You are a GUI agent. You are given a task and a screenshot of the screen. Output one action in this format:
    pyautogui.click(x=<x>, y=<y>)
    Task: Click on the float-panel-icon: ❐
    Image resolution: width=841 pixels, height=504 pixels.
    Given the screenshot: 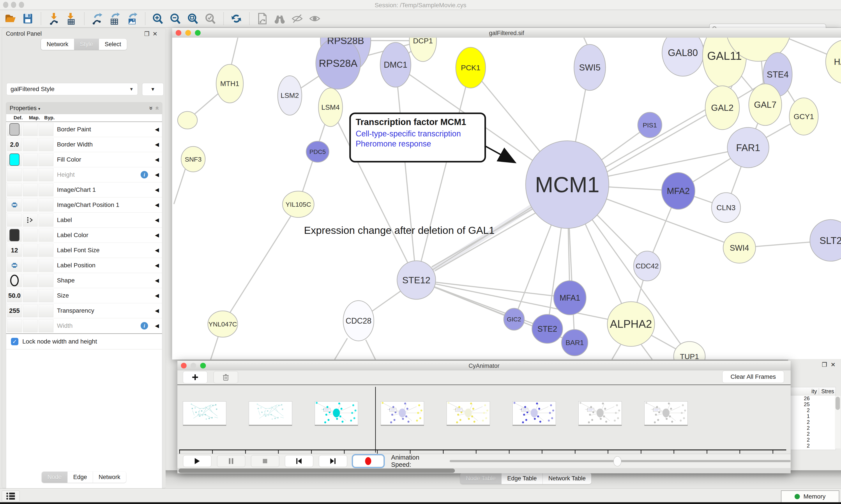 What is the action you would take?
    pyautogui.click(x=826, y=365)
    